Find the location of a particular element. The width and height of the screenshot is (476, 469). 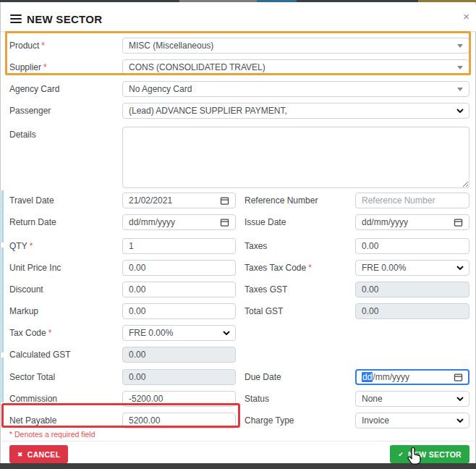

taxes-input: 0.00 is located at coordinates (412, 246).